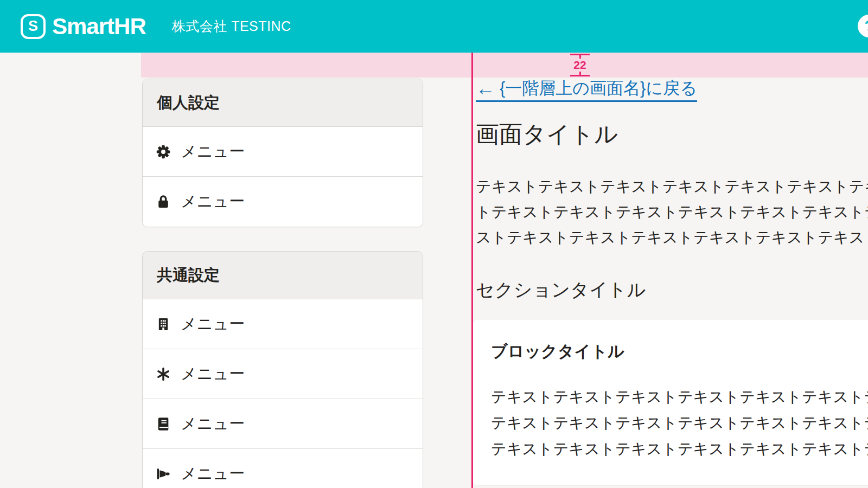  I want to click on measure-bottom-tick, so click(580, 76).